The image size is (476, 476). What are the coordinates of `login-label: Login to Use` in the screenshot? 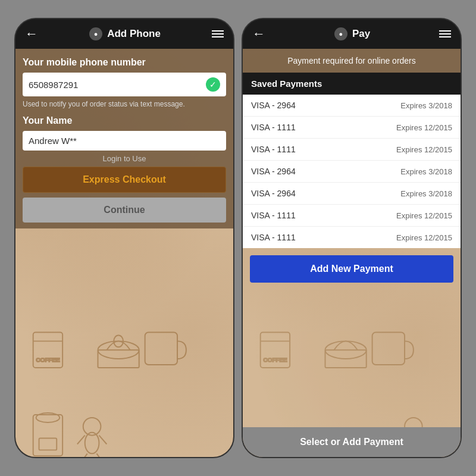 It's located at (124, 158).